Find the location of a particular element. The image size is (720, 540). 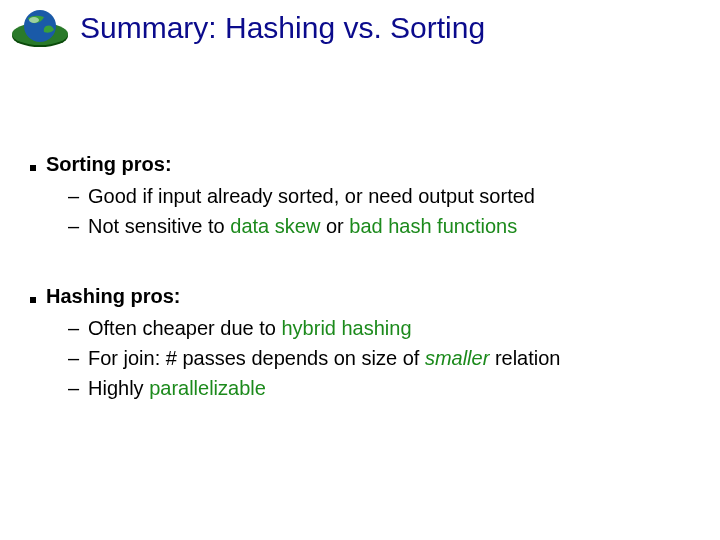

item-text: For join: # passes depends on size of sm… is located at coordinates (324, 358).